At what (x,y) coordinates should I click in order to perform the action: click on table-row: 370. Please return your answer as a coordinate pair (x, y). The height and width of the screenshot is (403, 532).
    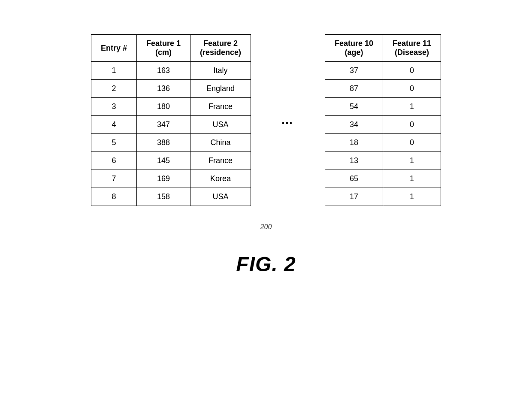
    Looking at the image, I should click on (383, 71).